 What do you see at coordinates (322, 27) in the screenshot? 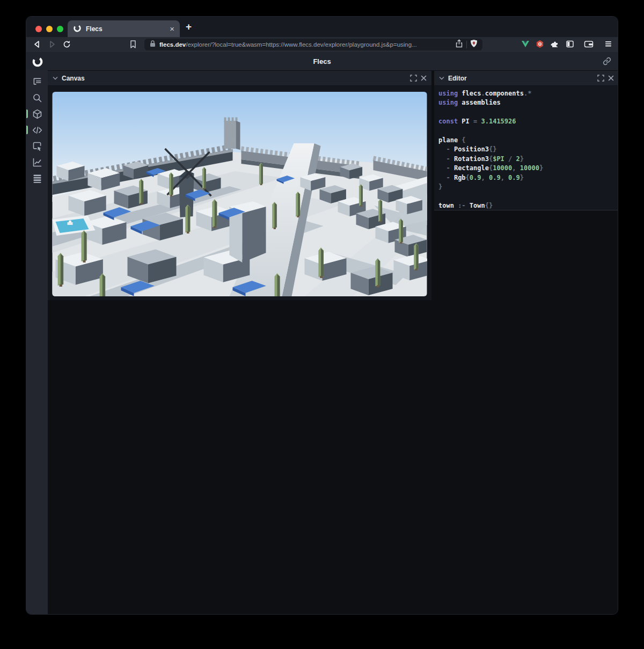
I see `browser-tab-bar: Flecs × +` at bounding box center [322, 27].